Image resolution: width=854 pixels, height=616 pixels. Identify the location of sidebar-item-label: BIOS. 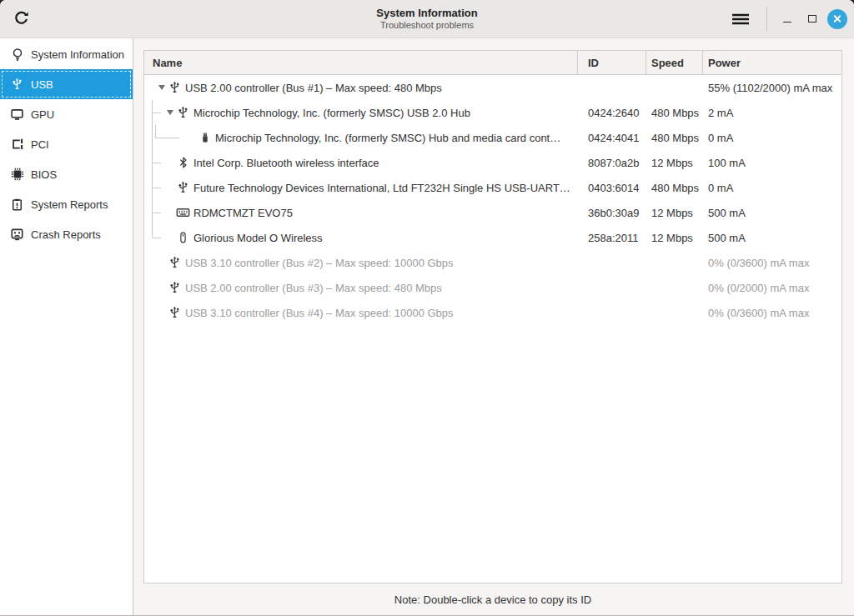
(43, 175).